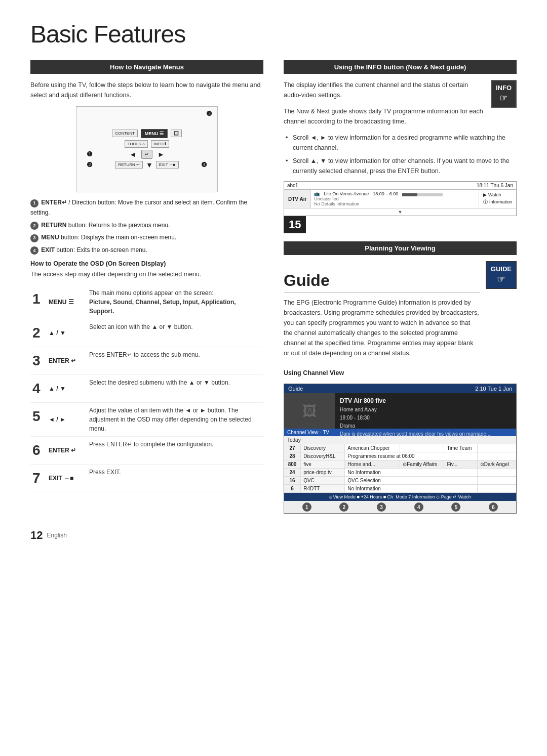 The height and width of the screenshot is (756, 547). I want to click on cib-program-icon: 📺, so click(317, 194).